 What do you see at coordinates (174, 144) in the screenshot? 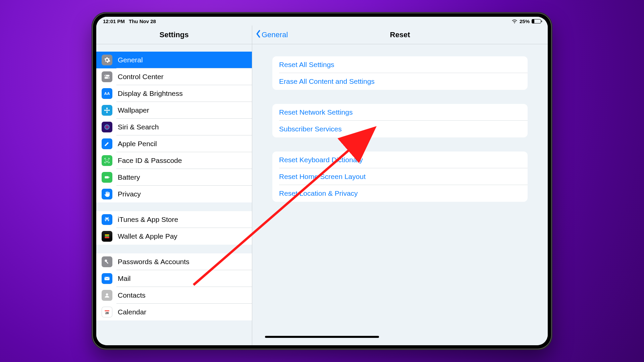
I see `sidebar-item-pencil: Apple Pencil` at bounding box center [174, 144].